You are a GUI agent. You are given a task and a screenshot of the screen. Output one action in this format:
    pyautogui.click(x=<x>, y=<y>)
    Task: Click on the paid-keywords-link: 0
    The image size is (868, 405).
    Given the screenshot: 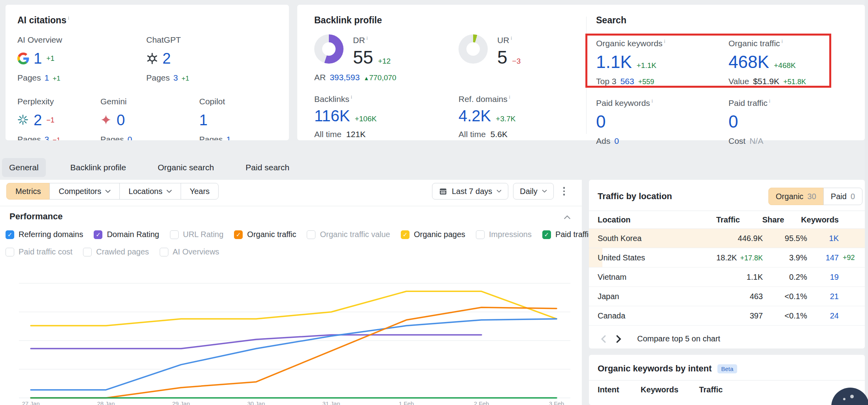 What is the action you would take?
    pyautogui.click(x=601, y=122)
    